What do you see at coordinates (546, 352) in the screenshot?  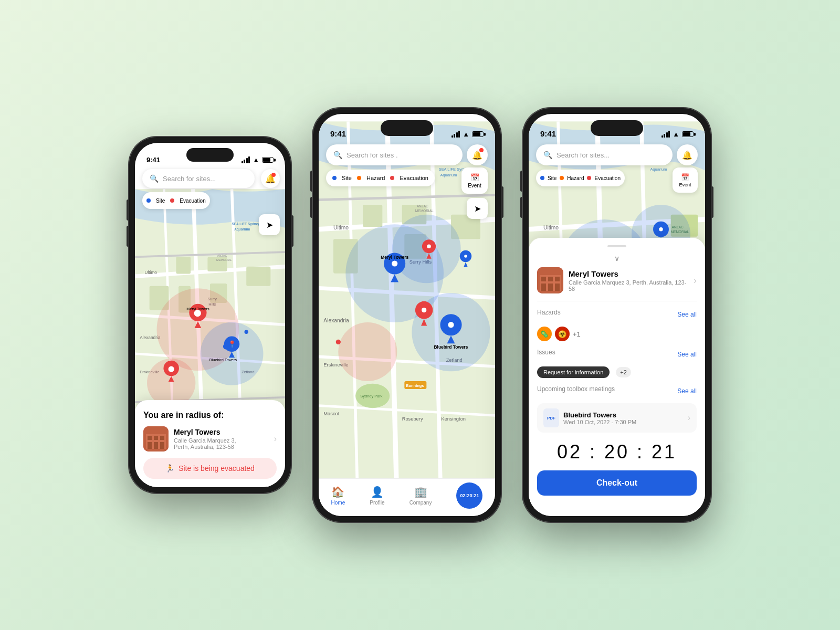 I see `issues-label: Issues` at bounding box center [546, 352].